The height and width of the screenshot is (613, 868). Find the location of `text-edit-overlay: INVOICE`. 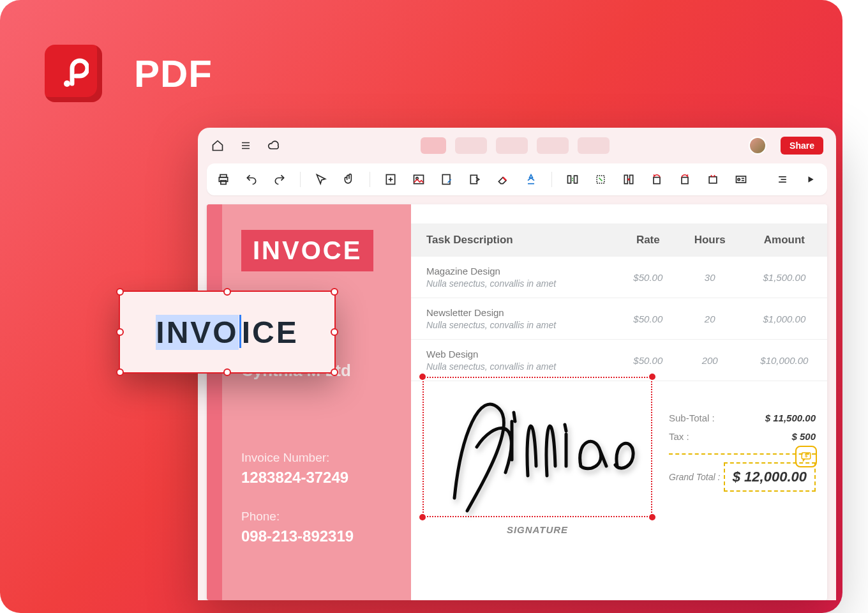

text-edit-overlay: INVOICE is located at coordinates (227, 332).